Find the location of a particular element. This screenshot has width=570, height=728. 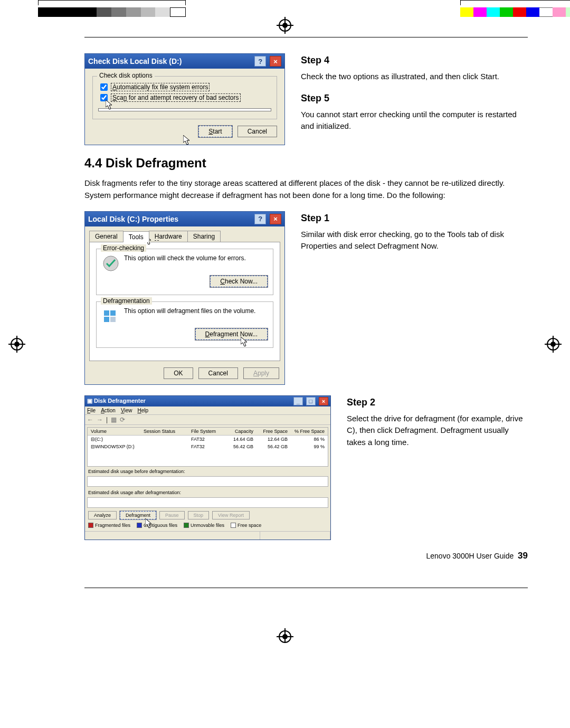

check-disk-dialog: Check Disk Local Disk (D:) ? × Check dis… is located at coordinates (185, 99).